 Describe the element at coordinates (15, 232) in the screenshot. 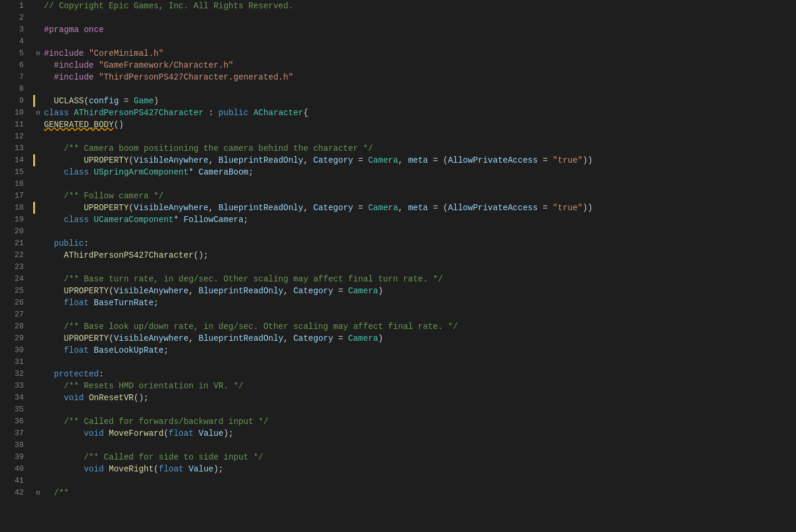

I see `line-number: 20` at that location.